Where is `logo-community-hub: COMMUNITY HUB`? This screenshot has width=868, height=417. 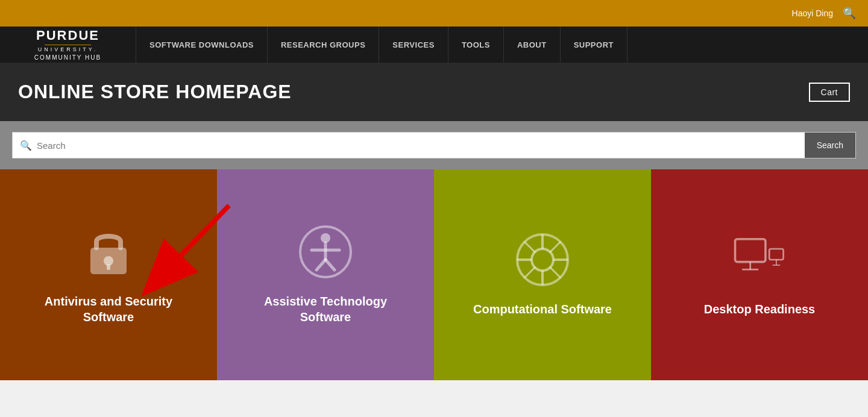 logo-community-hub: COMMUNITY HUB is located at coordinates (68, 58).